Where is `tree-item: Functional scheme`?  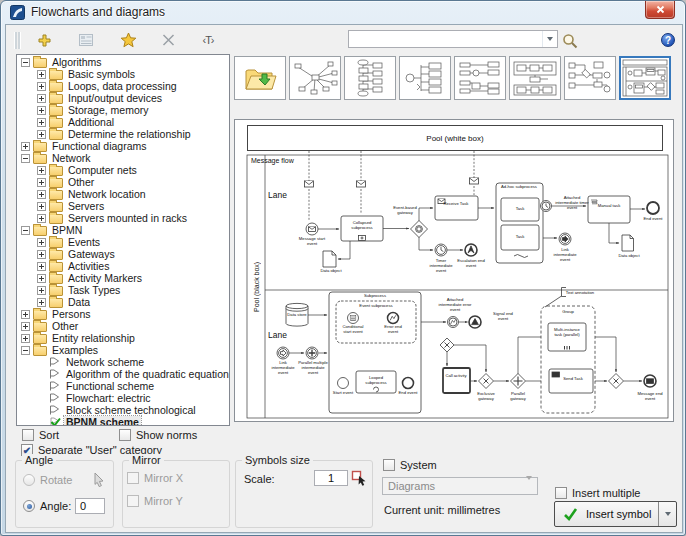
tree-item: Functional scheme is located at coordinates (123, 386).